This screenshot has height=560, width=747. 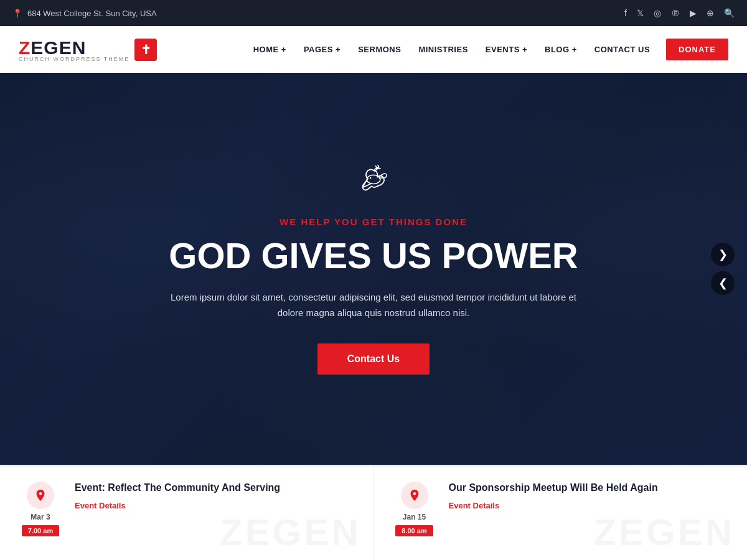 I want to click on logo-cross-icon: ✝, so click(x=146, y=50).